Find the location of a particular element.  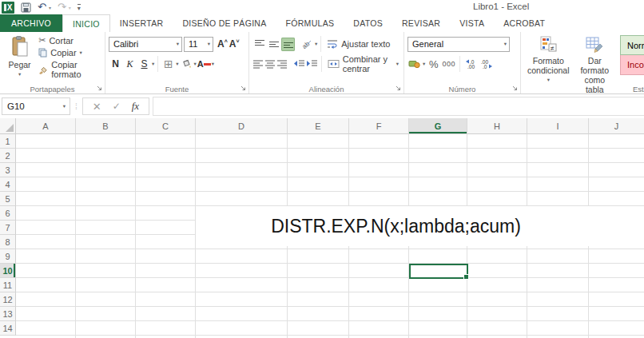

redo-dropdown-icon: ▾ is located at coordinates (70, 8).